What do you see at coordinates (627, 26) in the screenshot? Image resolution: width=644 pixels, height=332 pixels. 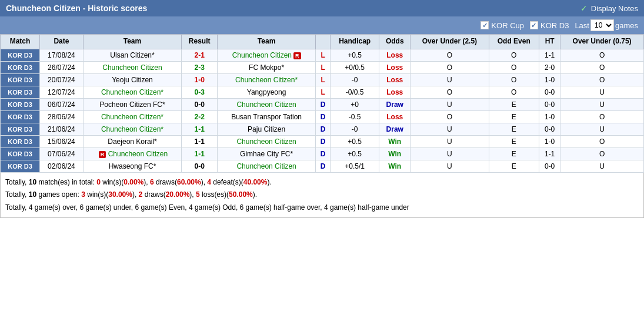 I see `games-label: games` at bounding box center [627, 26].